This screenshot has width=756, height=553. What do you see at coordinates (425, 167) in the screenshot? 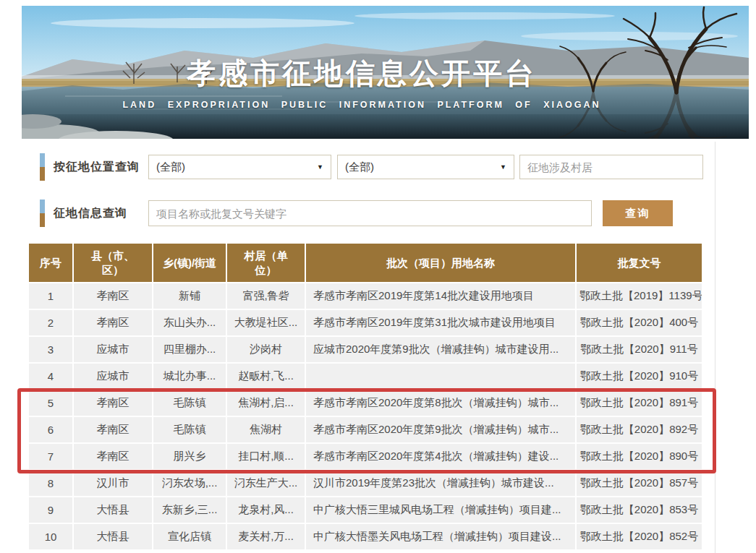
I see `township-select: (全部) ▼` at bounding box center [425, 167].